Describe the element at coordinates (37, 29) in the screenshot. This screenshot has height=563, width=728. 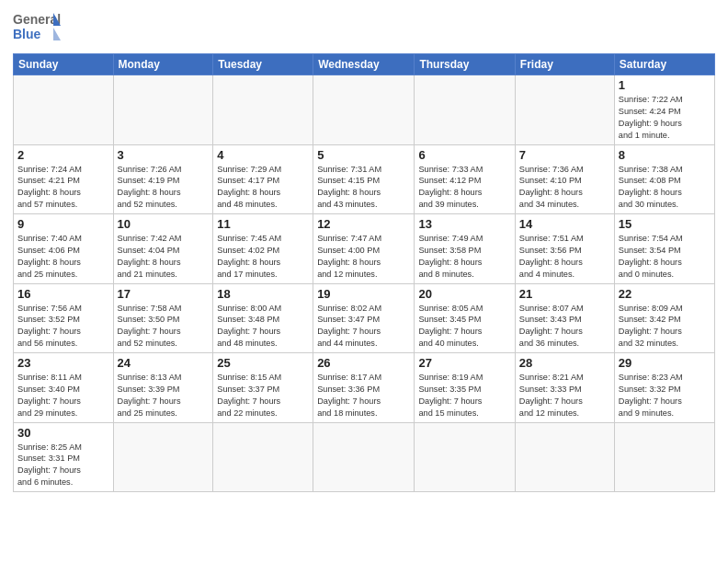
I see `logo: General Blue` at that location.